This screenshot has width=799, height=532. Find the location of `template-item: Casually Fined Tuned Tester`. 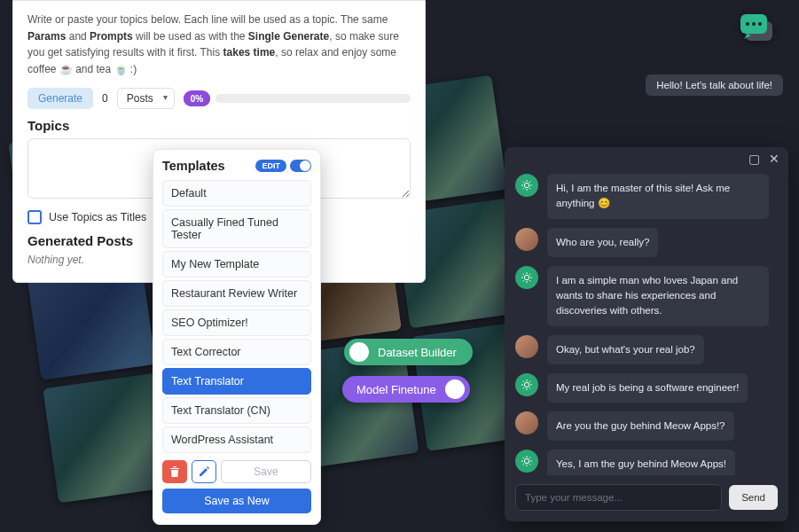

template-item: Casually Fined Tuned Tester is located at coordinates (237, 229).